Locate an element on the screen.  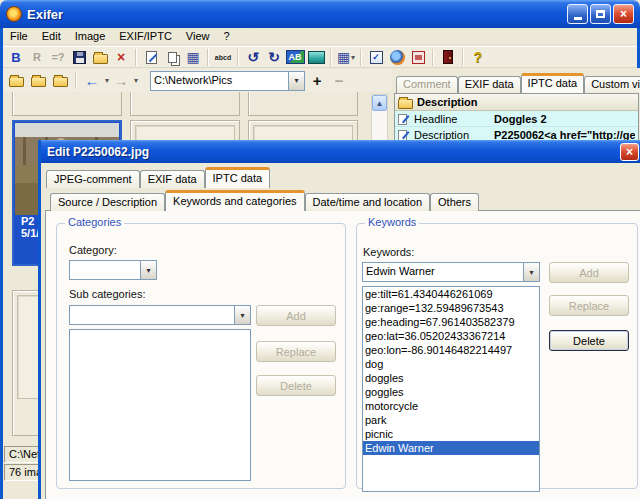
path-value: C:\Network\Pics is located at coordinates (220, 81).